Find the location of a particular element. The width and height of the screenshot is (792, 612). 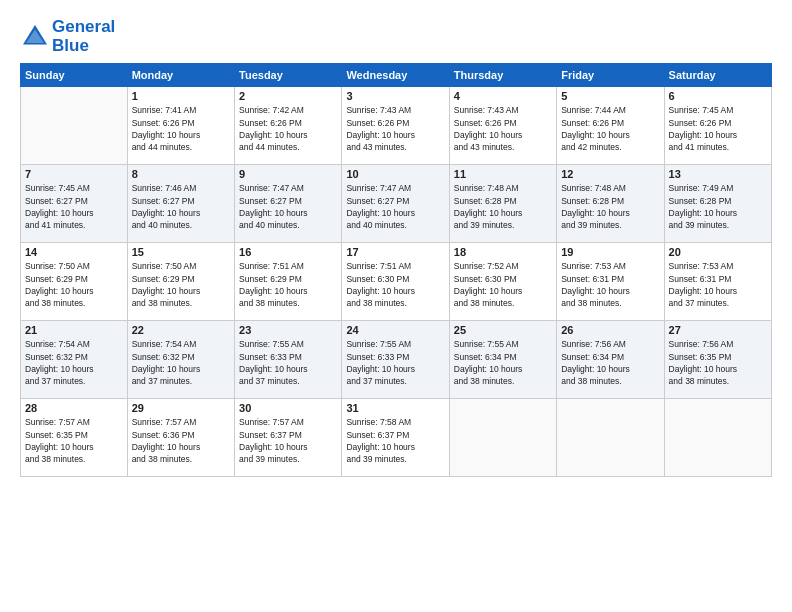

calendar-cell: 6Sunrise: 7:45 AM Sunset: 6:26 PM Daylig… is located at coordinates (718, 126).